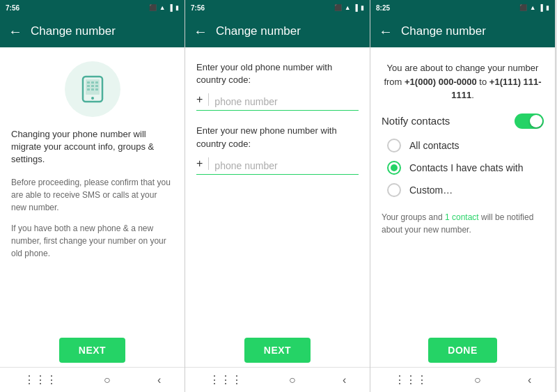  What do you see at coordinates (226, 380) in the screenshot?
I see `nav-menu-icon-2: ⋮⋮⋮` at bounding box center [226, 380].